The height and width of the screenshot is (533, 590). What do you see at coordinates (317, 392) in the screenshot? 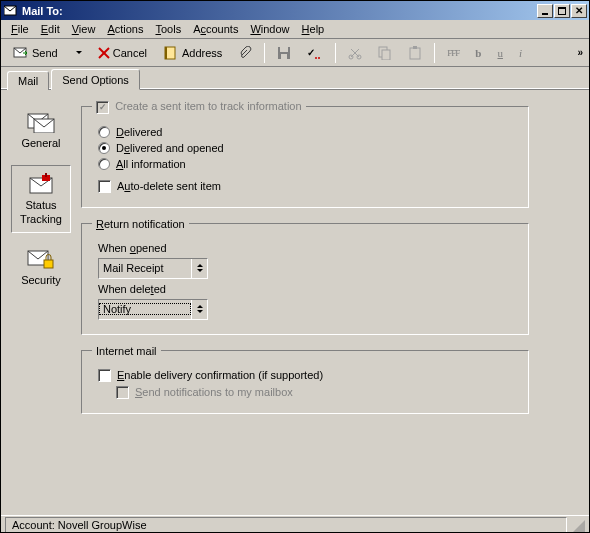
I see `checkbox-send-notifications: Send notifications to my mailbox` at bounding box center [317, 392].